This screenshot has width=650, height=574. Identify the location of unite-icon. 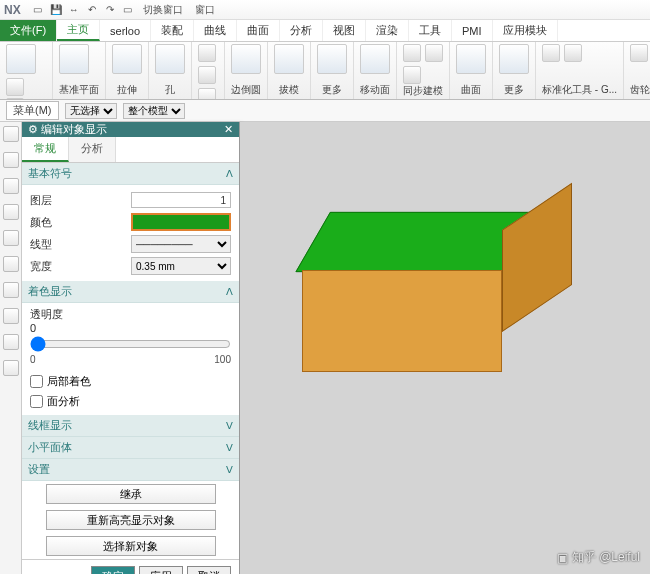
(207, 75).